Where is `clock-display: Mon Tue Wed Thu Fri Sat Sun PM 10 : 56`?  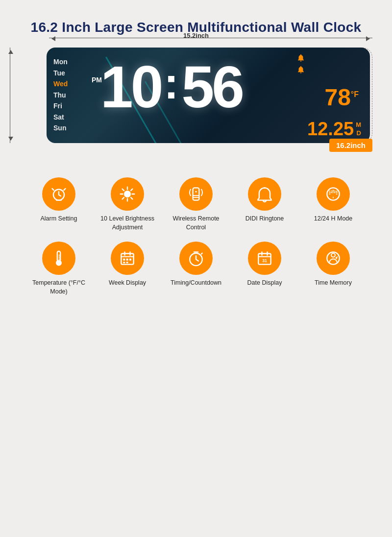 clock-display: Mon Tue Wed Thu Fri Sat Sun PM 10 : 56 is located at coordinates (208, 95).